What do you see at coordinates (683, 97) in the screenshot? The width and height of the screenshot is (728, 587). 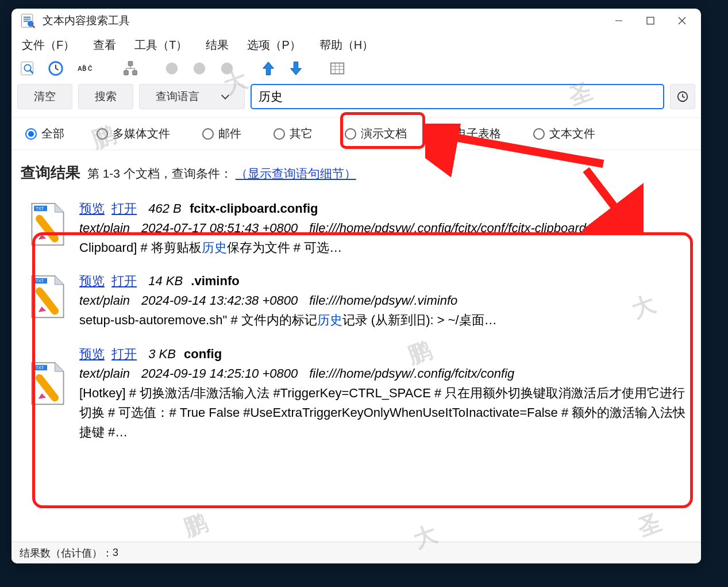 I see `history-button` at bounding box center [683, 97].